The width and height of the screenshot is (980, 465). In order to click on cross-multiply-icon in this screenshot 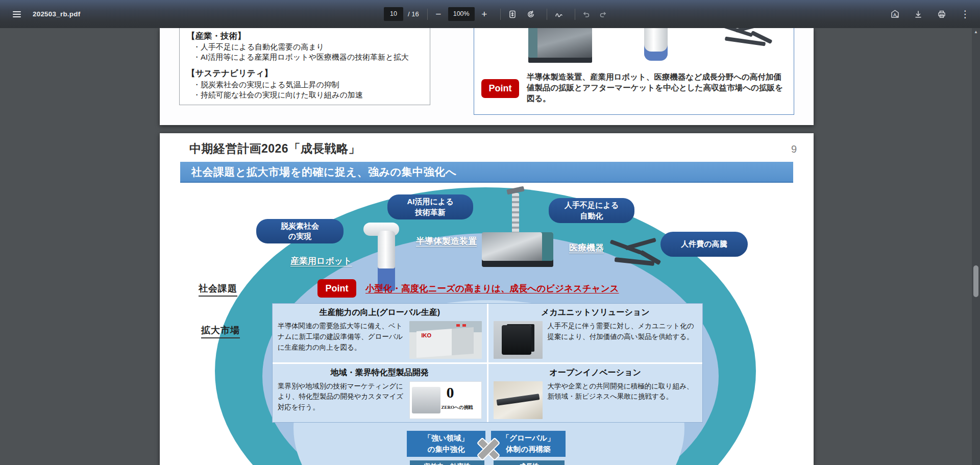, I will do `click(488, 449)`.